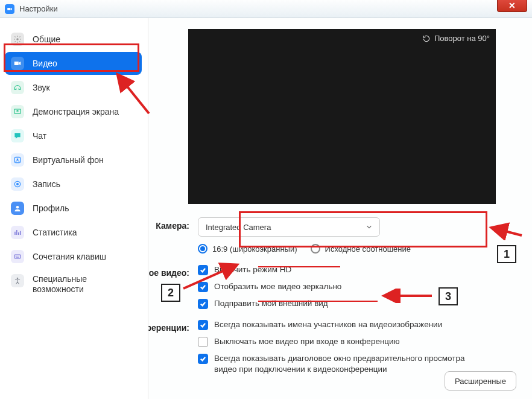 This screenshot has width=532, height=399. Describe the element at coordinates (68, 160) in the screenshot. I see `sidebar-item-label: Виртуальный фон` at that location.